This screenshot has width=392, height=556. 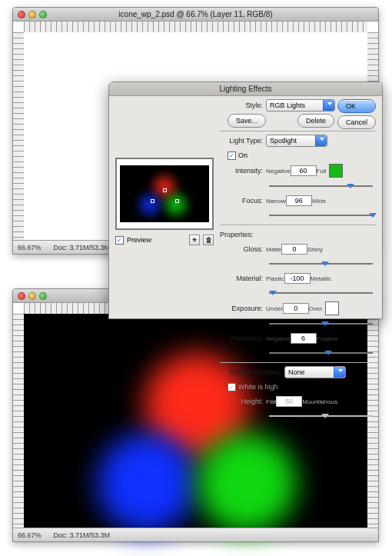 I want to click on style-popup: RGB Lights, so click(x=301, y=105).